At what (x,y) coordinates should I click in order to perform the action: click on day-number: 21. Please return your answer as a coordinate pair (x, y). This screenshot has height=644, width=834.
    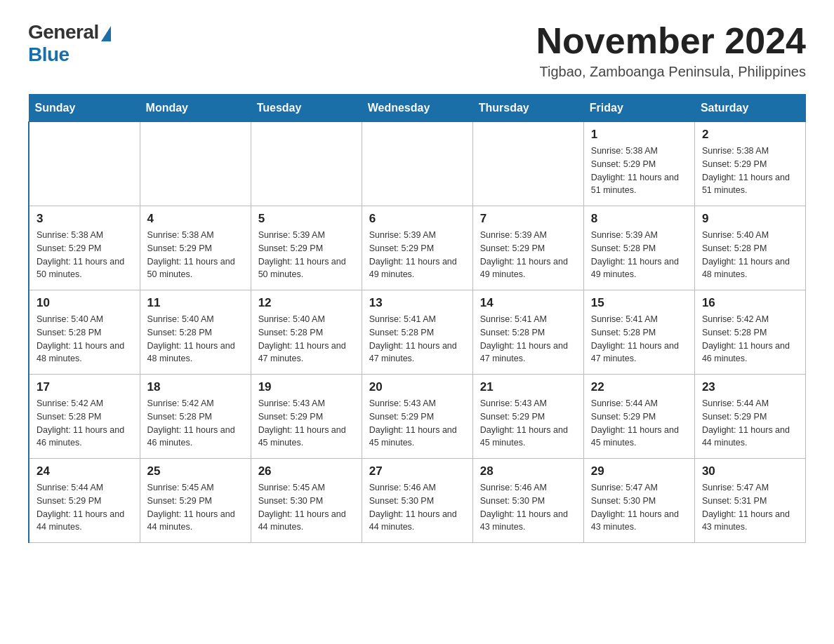
    Looking at the image, I should click on (528, 387).